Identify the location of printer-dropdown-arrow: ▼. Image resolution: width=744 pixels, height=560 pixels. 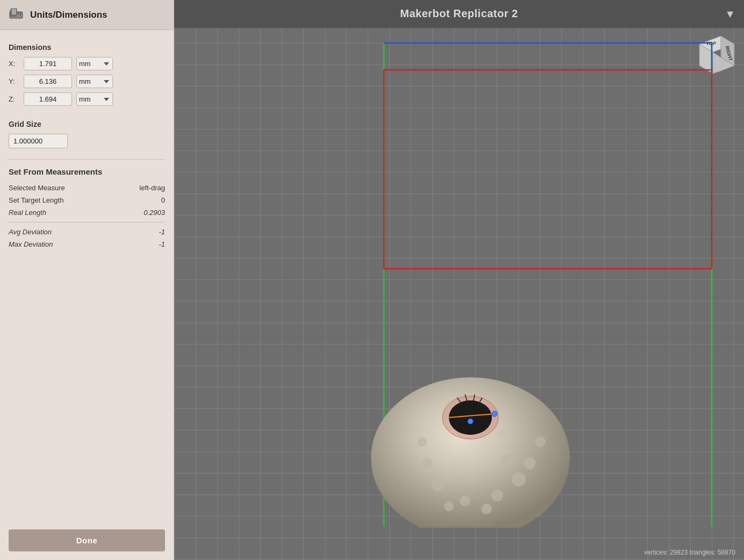
(730, 14).